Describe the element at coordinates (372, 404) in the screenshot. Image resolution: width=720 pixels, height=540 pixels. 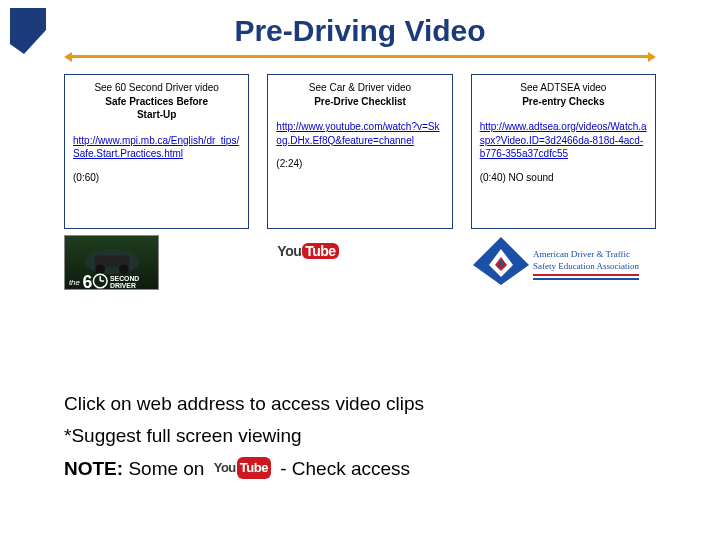
I see `instruction-line: Click on web address to access video cli…` at that location.